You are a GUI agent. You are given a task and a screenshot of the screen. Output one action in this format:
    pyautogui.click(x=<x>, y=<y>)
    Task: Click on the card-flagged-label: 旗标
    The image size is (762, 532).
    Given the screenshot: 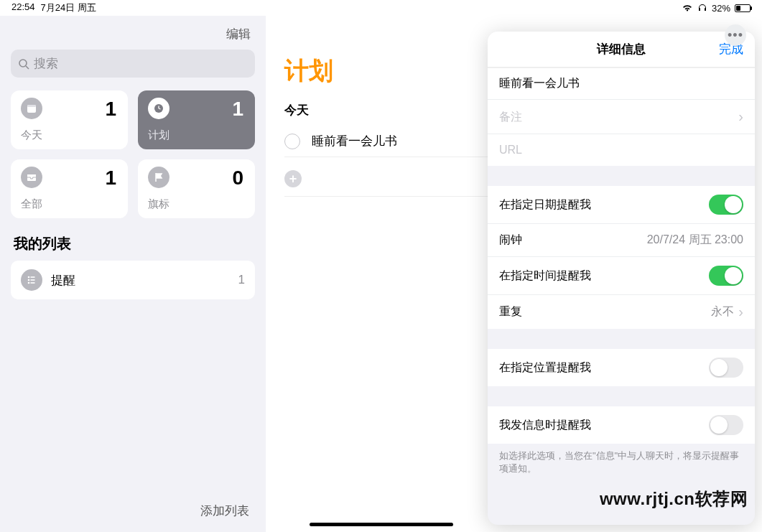 What is the action you would take?
    pyautogui.click(x=159, y=204)
    